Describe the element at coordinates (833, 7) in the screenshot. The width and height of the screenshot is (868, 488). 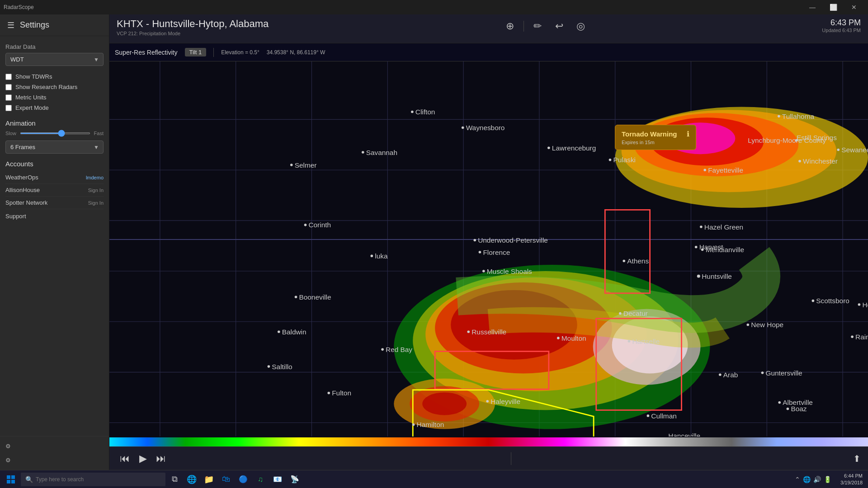
I see `maximize-button: ⬜` at that location.